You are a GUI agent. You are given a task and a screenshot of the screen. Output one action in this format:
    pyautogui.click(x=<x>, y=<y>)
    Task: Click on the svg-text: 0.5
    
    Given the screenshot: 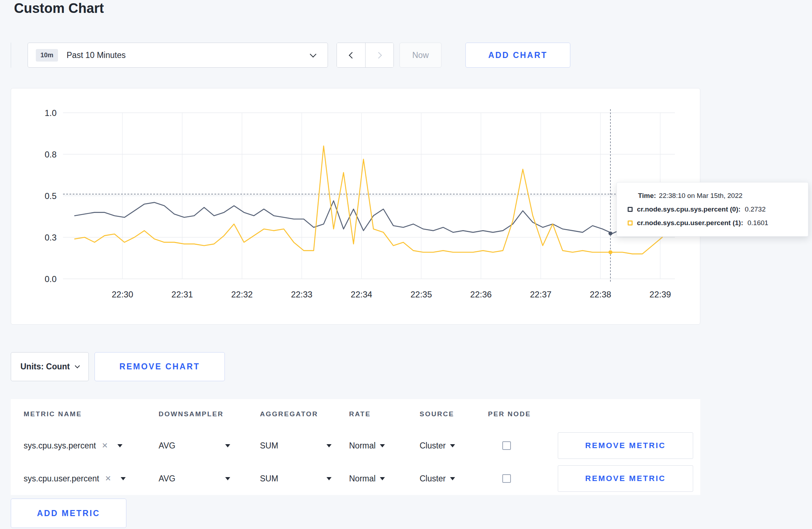 What is the action you would take?
    pyautogui.click(x=51, y=196)
    